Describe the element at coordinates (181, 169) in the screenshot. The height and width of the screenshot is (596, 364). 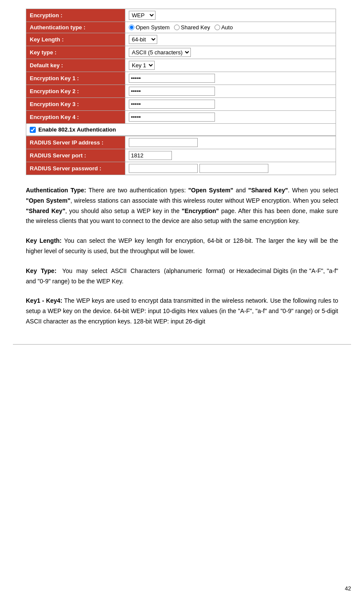
I see `radius-row-2: RADIUS Server password :` at that location.